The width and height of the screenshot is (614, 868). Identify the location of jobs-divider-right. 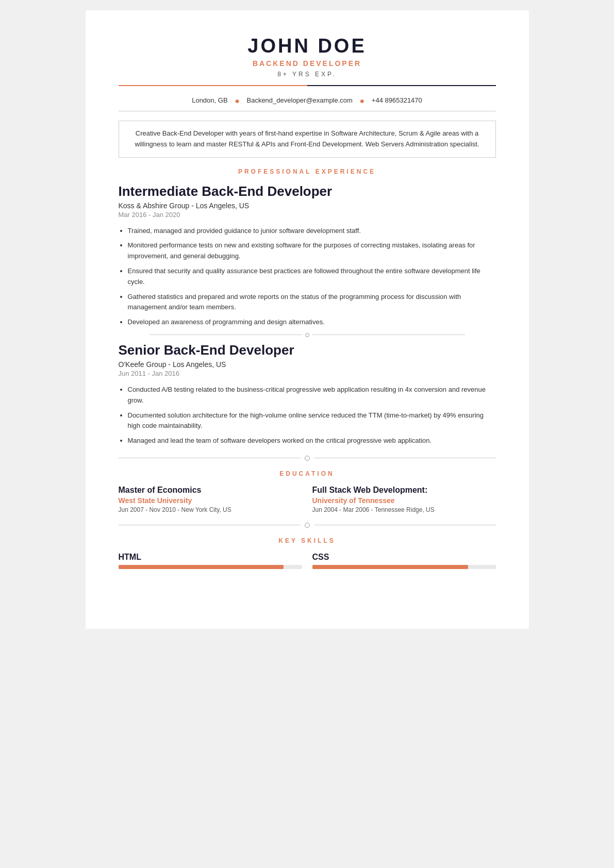
(389, 335).